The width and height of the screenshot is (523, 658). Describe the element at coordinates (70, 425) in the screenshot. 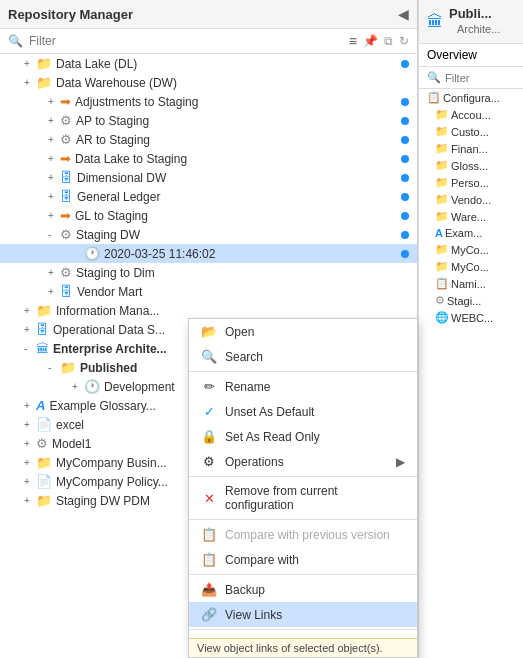

I see `item-label: excel` at that location.